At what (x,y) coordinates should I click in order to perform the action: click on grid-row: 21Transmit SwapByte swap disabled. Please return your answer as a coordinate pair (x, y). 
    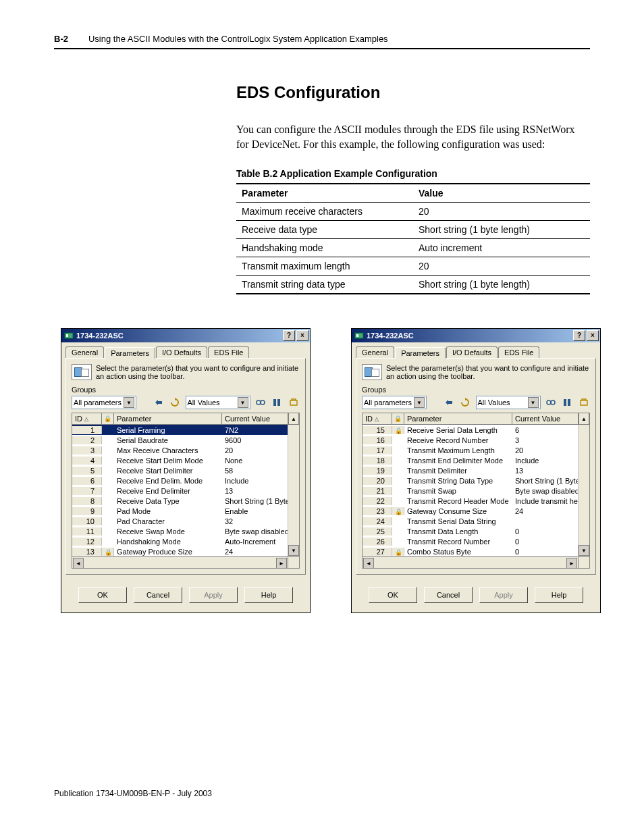
    Looking at the image, I should click on (476, 490).